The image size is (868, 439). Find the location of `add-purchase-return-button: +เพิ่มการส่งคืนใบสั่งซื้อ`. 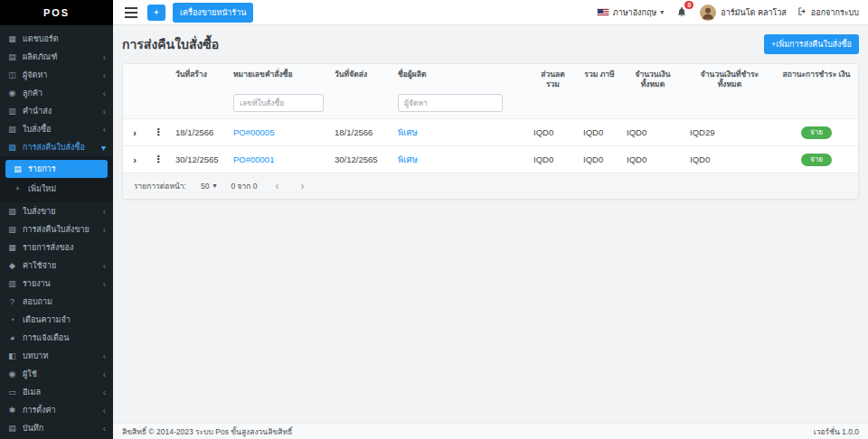

add-purchase-return-button: +เพิ่มการส่งคืนใบสั่งซื้อ is located at coordinates (812, 44).